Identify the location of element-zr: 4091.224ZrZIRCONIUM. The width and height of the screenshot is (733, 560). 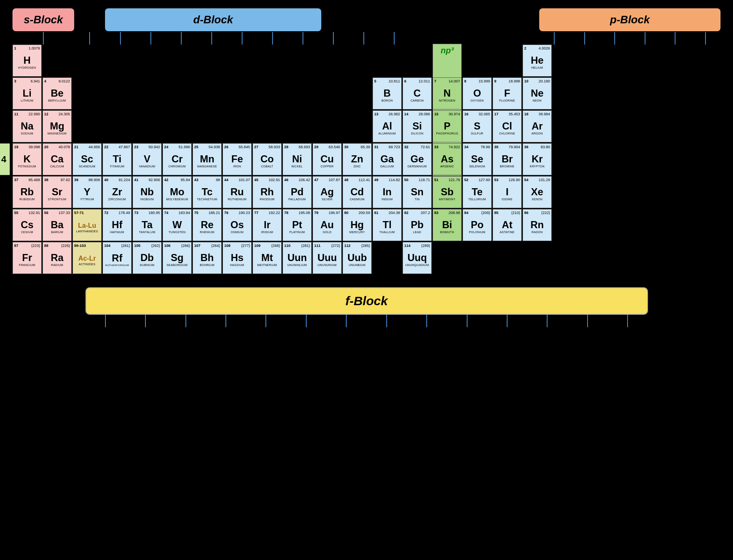
(117, 192).